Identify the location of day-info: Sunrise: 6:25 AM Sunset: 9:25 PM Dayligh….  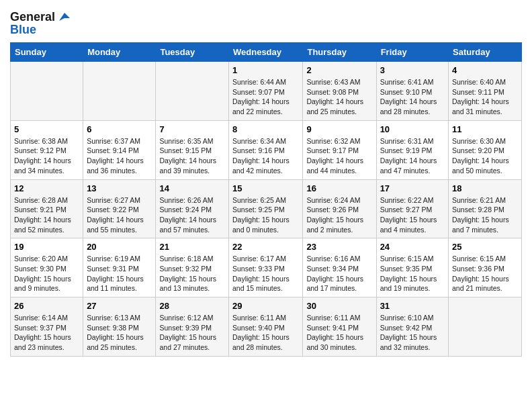
(266, 215).